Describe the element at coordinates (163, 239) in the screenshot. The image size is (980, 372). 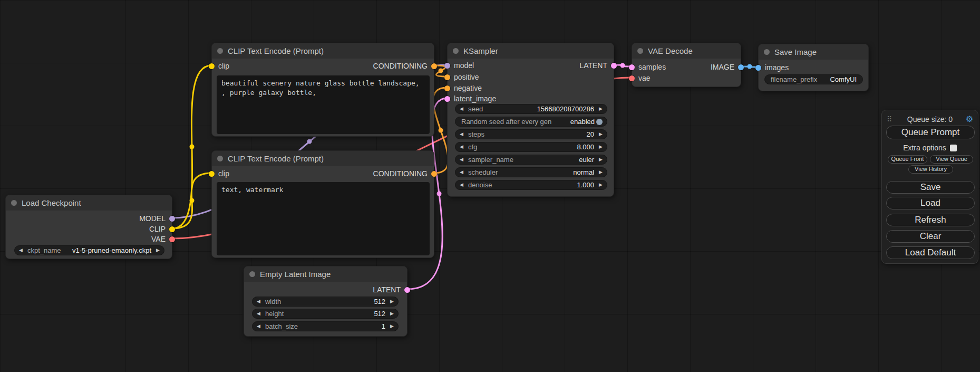
I see `output-slot-vae: VAE` at that location.